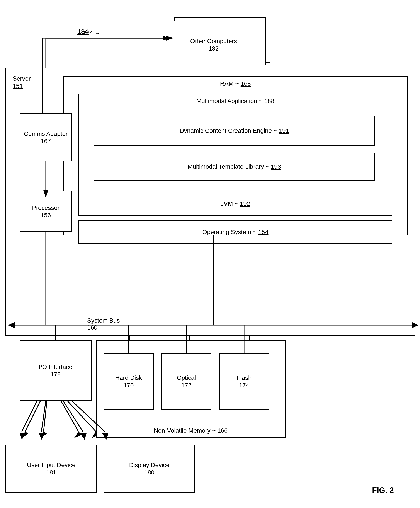 The width and height of the screenshot is (420, 508). Describe the element at coordinates (51, 465) in the screenshot. I see `user-input-label: User Input Device` at that location.